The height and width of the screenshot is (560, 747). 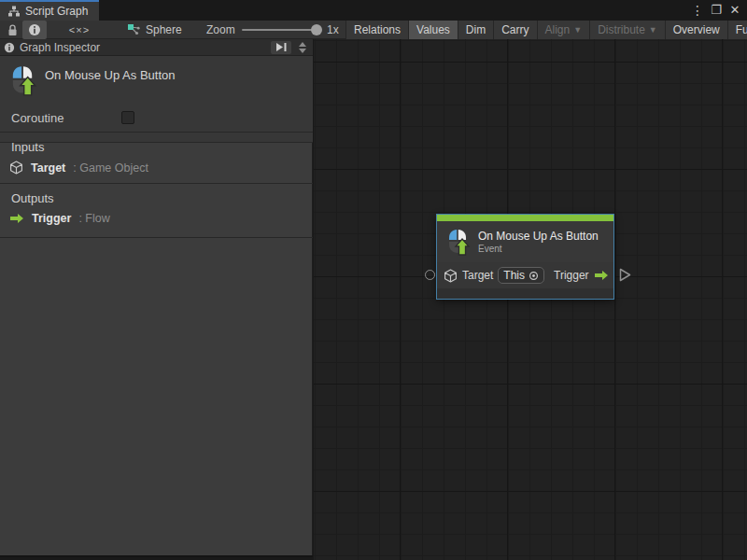 What do you see at coordinates (571, 275) in the screenshot?
I see `node-trigger-label: Trigger` at bounding box center [571, 275].